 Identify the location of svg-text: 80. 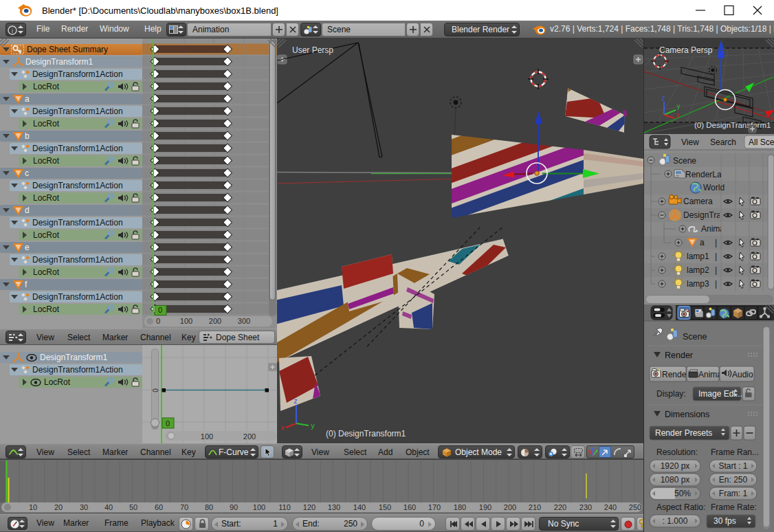
(209, 507).